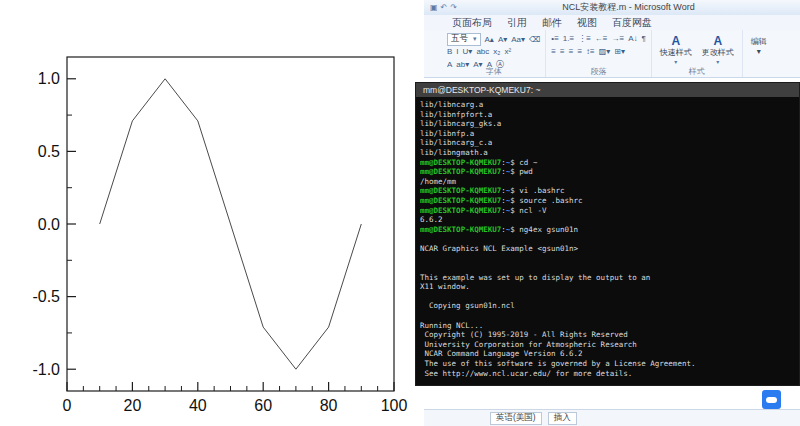  Describe the element at coordinates (546, 200) in the screenshot. I see `prompt-command: $ source .bashrc` at that location.